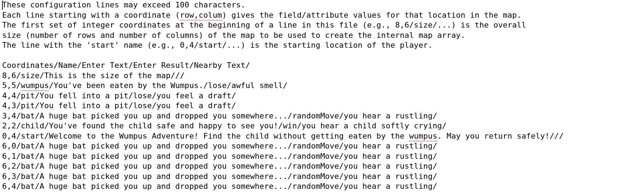 This screenshot has height=192, width=644. Describe the element at coordinates (322, 156) in the screenshot. I see `editor-line: 6,1/bat/A huge bat picked you up and dro…` at that location.